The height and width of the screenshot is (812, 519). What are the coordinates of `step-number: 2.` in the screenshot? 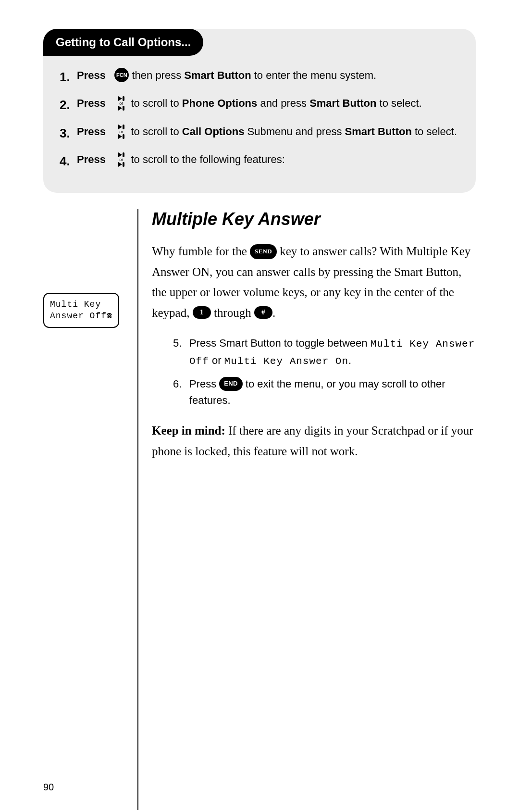 It's located at (66, 105).